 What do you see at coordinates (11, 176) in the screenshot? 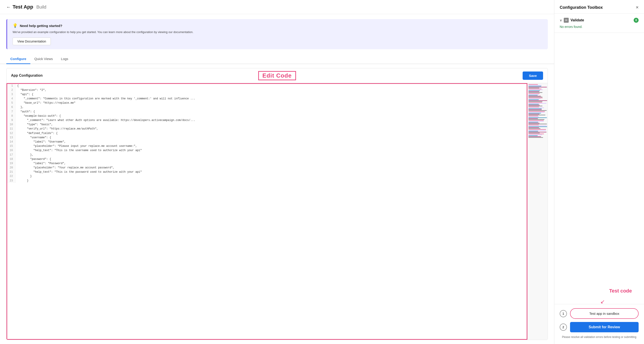
I see `line-number: 22` at bounding box center [11, 176].